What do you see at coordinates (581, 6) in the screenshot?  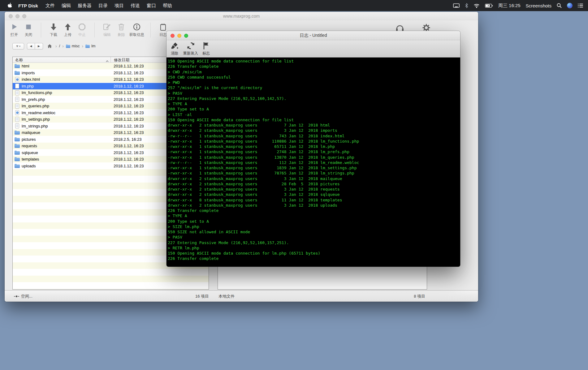 I see `notification-center-icon` at bounding box center [581, 6].